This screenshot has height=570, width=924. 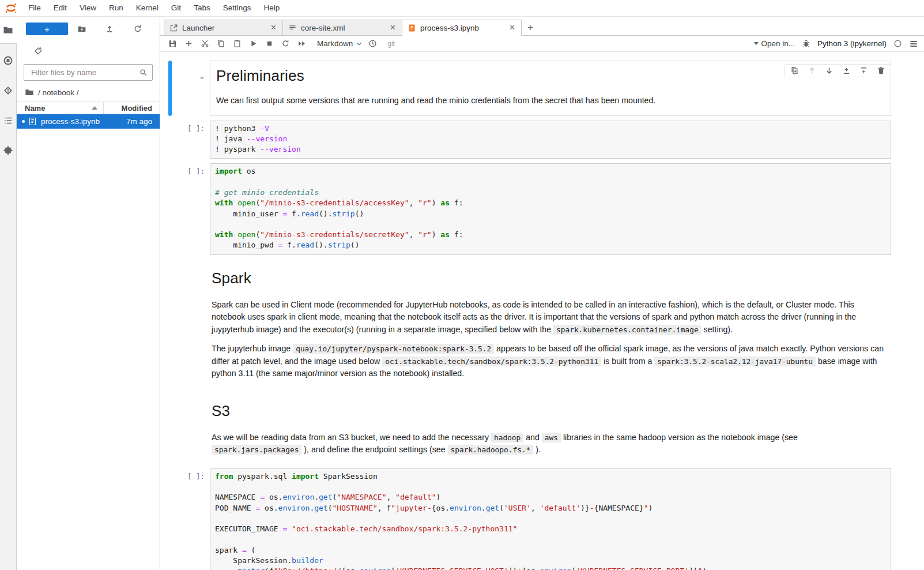 What do you see at coordinates (550, 519) in the screenshot?
I see `cell-body: from pyspark.sql import SparkSession NAM…` at bounding box center [550, 519].